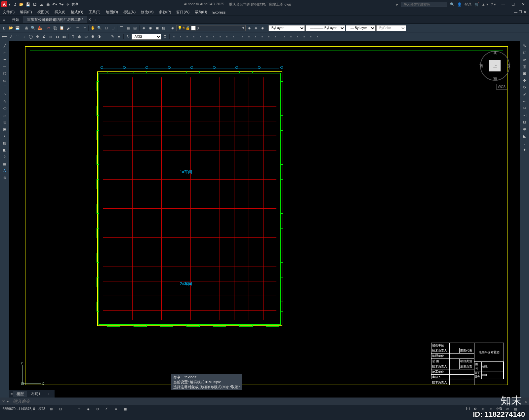  Describe the element at coordinates (524, 122) in the screenshot. I see `break-icon: ⊟` at that location.